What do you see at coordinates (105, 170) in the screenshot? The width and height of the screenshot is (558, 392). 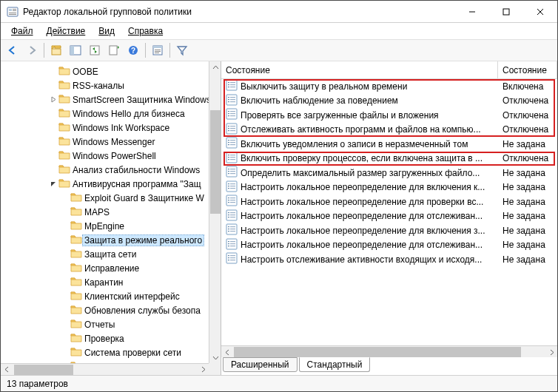 I see `tree-item: Анализ стабильности Windows` at bounding box center [105, 170].